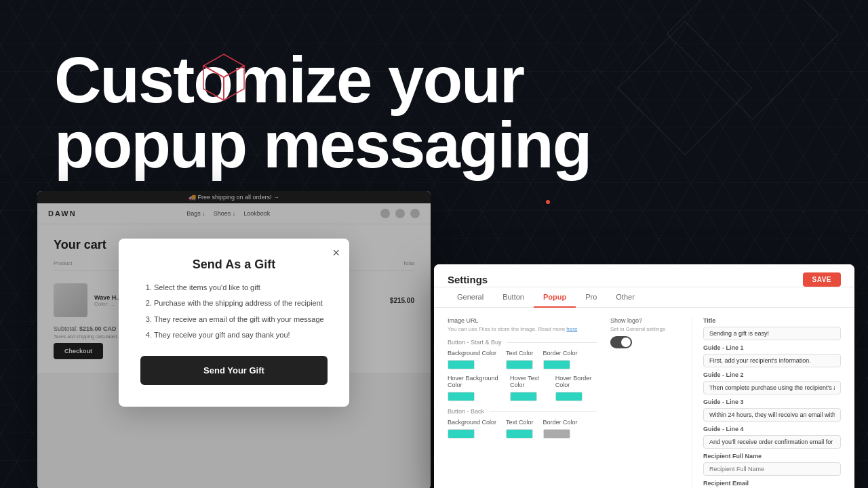  I want to click on back-text-swatch, so click(519, 434).